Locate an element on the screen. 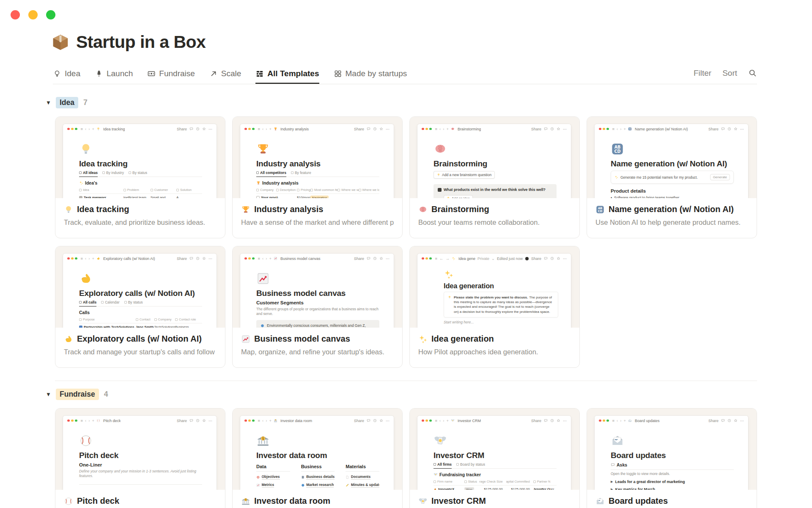 This screenshot has width=812, height=508. sort-button: Sort is located at coordinates (730, 73).